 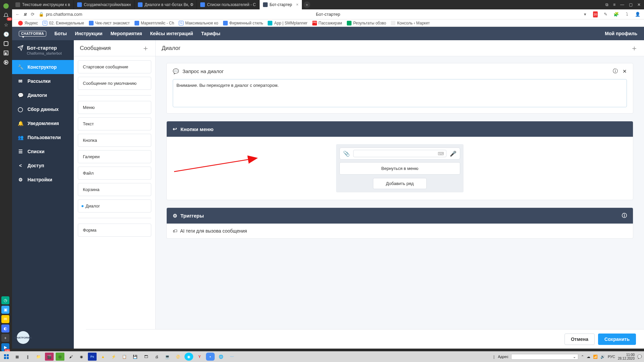 I want to click on taskbar-app: 🌐, so click(x=221, y=357).